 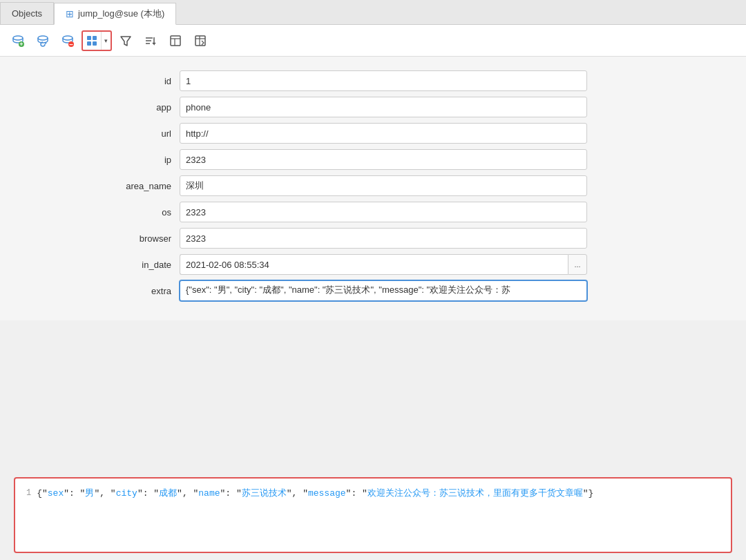 I want to click on input-url, so click(x=383, y=133).